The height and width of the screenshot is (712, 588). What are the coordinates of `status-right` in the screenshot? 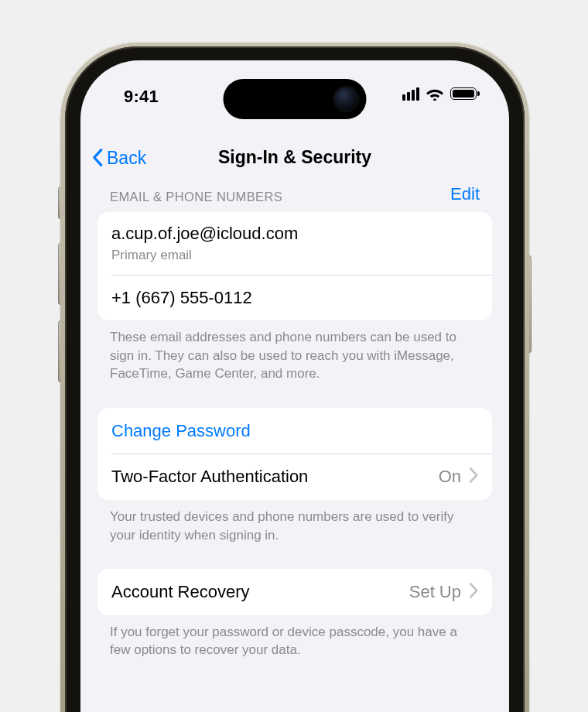 It's located at (439, 94).